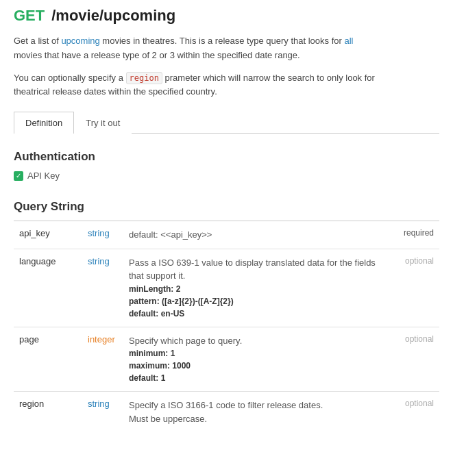 The width and height of the screenshot is (453, 476). What do you see at coordinates (226, 359) in the screenshot?
I see `table-row: page integer Specify which page to query…` at bounding box center [226, 359].